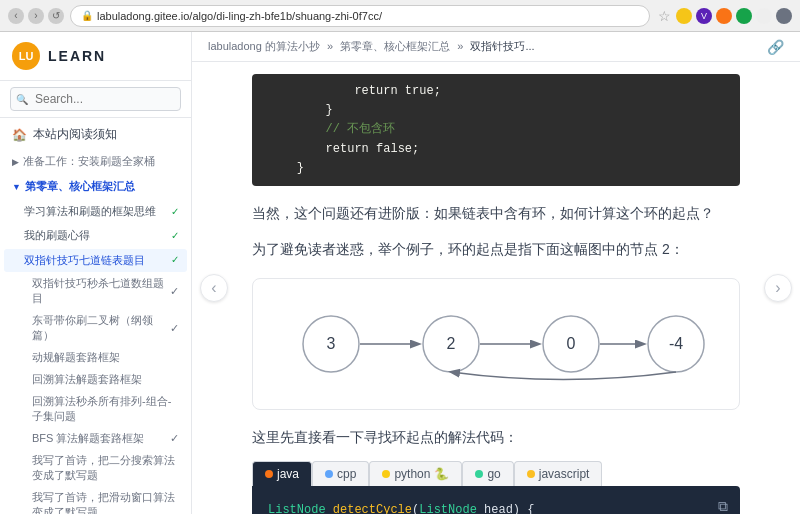 This screenshot has width=800, height=514. I want to click on svg-text: 0, so click(572, 344).